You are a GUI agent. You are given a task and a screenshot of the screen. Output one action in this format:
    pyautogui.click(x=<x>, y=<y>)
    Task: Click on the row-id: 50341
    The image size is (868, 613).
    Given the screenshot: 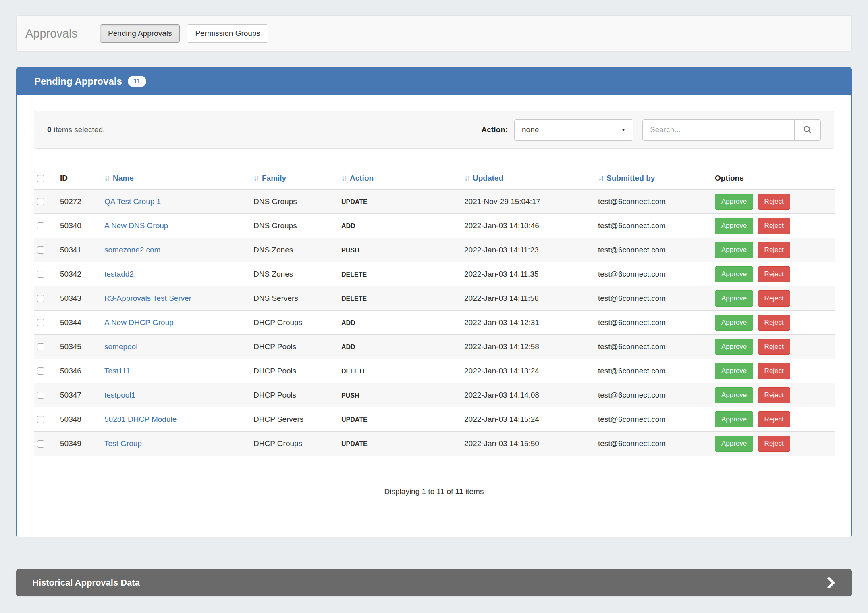 What is the action you would take?
    pyautogui.click(x=79, y=250)
    